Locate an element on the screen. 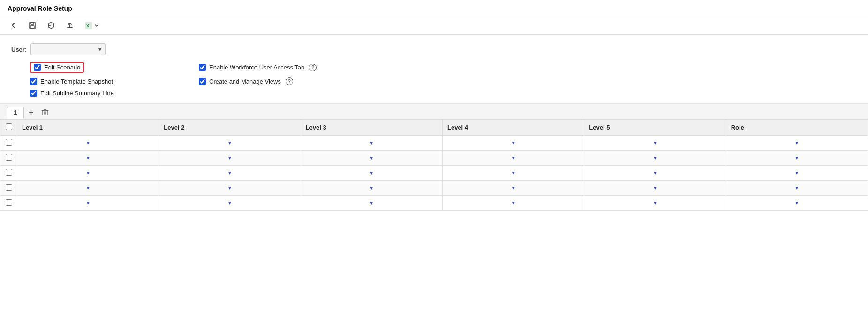 This screenshot has width=868, height=331. back-button is located at coordinates (14, 25).